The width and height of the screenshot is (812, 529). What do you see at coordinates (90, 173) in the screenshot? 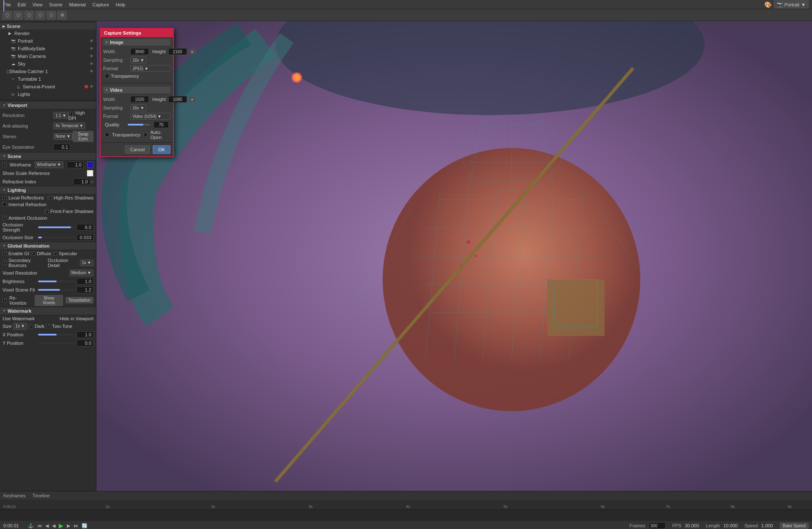
I see `scale-color-swatch` at bounding box center [90, 173].